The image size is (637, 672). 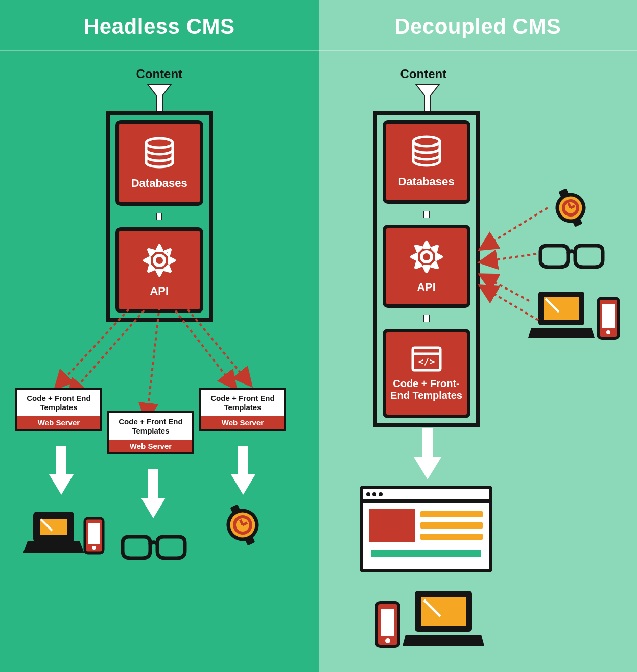 What do you see at coordinates (243, 403) in the screenshot?
I see `webserver-c-top: Code + Front End Templates` at bounding box center [243, 403].